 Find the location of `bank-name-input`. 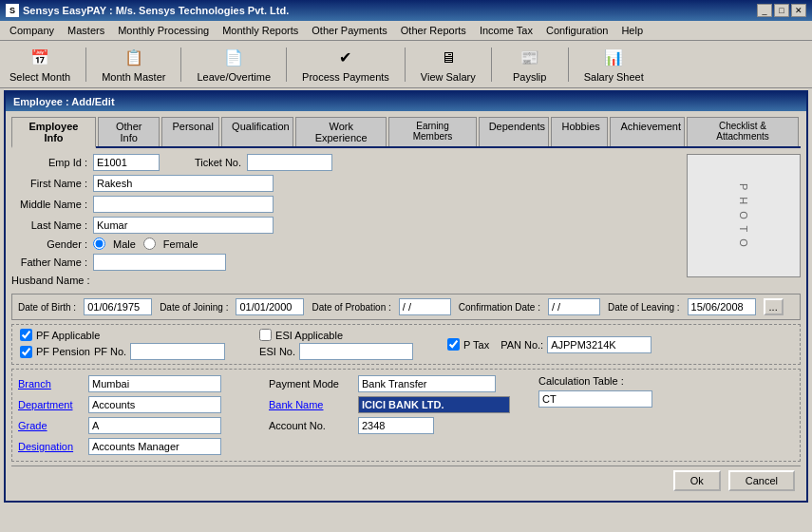

bank-name-input is located at coordinates (434, 405).